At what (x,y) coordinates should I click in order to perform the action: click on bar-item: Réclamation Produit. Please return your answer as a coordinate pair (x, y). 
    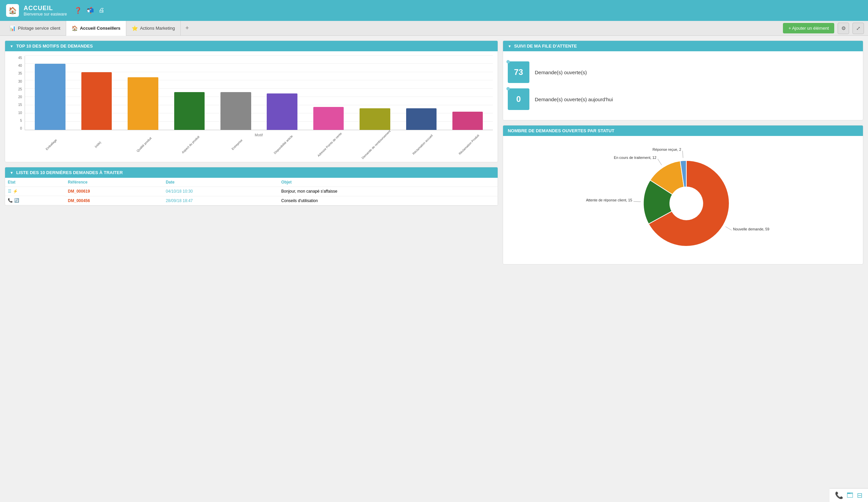
    Looking at the image, I should click on (468, 93).